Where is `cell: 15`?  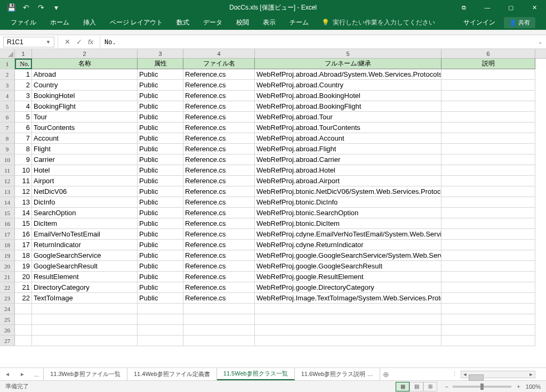 cell: 15 is located at coordinates (23, 224).